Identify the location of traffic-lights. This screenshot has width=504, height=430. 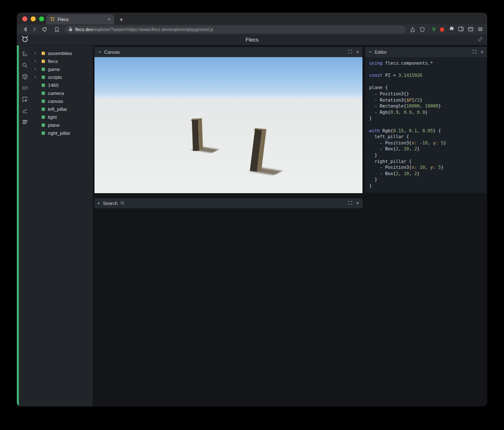
(33, 19).